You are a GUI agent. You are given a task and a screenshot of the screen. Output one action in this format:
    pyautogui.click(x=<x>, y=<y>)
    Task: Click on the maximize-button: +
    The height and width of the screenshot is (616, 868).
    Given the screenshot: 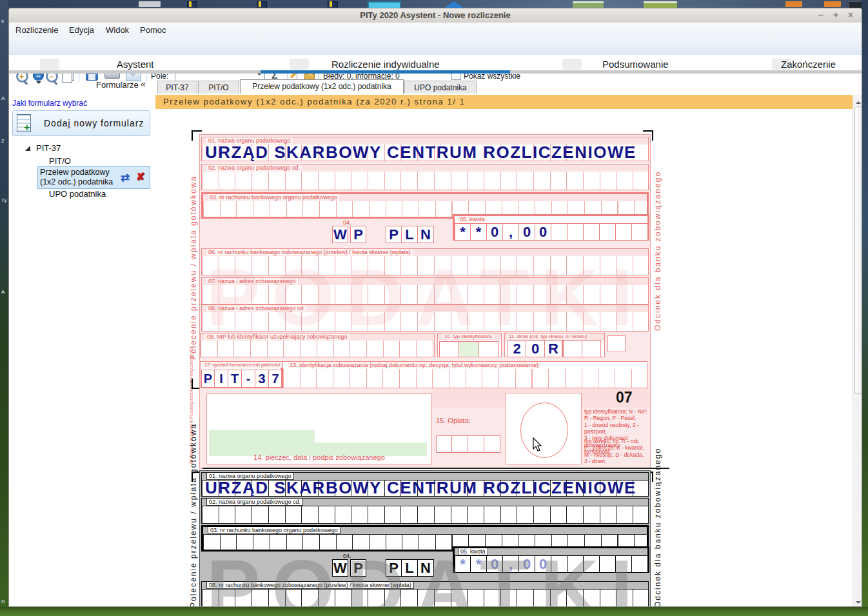 What is the action you would take?
    pyautogui.click(x=836, y=15)
    